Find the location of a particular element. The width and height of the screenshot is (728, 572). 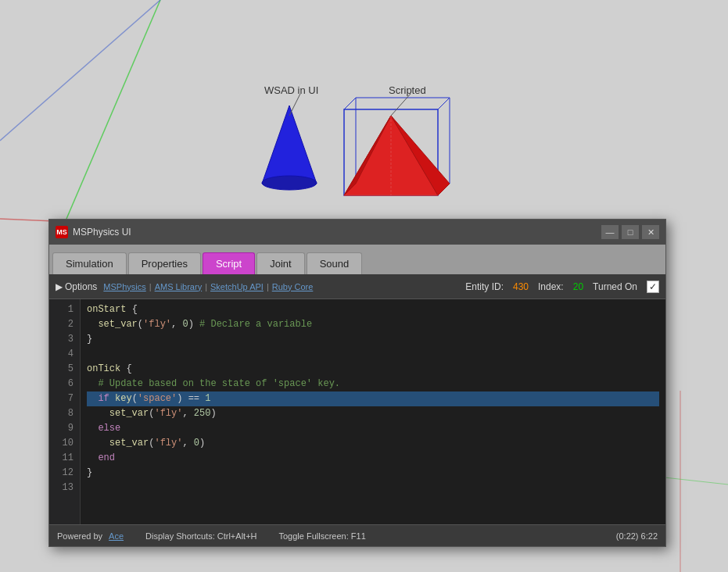

options-arrow-icon: ▶ is located at coordinates (59, 287).